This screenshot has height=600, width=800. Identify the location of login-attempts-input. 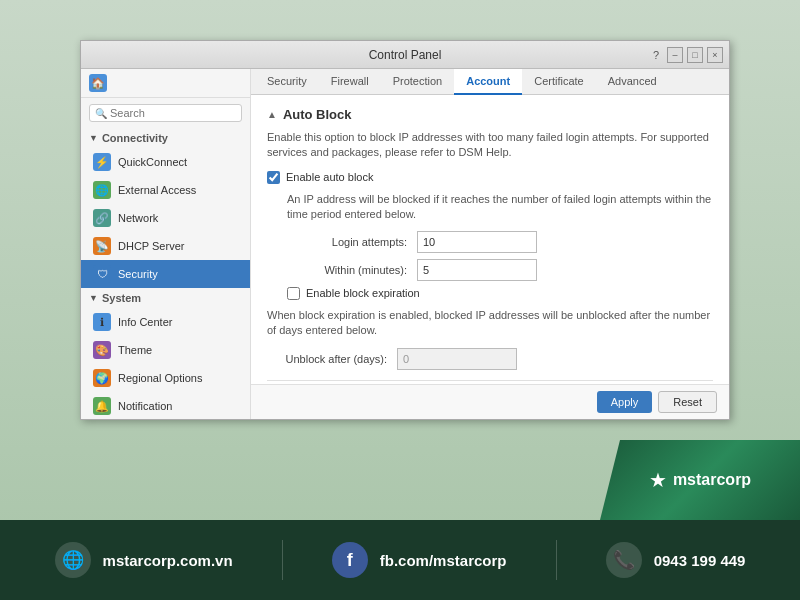
(477, 242).